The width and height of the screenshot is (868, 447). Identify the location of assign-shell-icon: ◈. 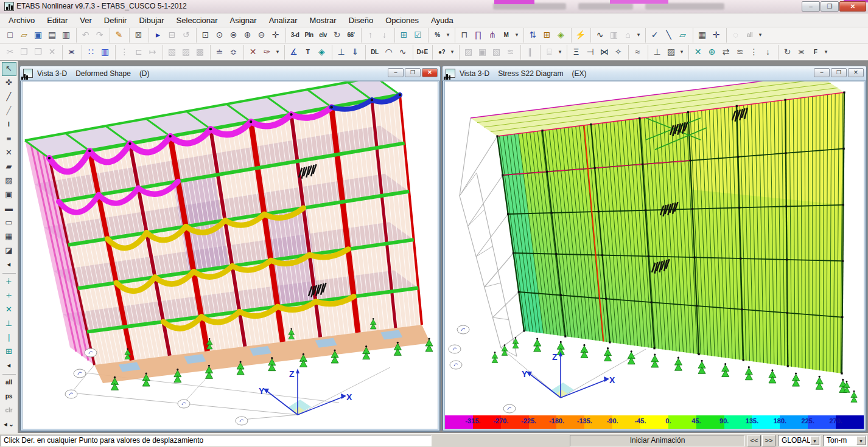
(561, 35).